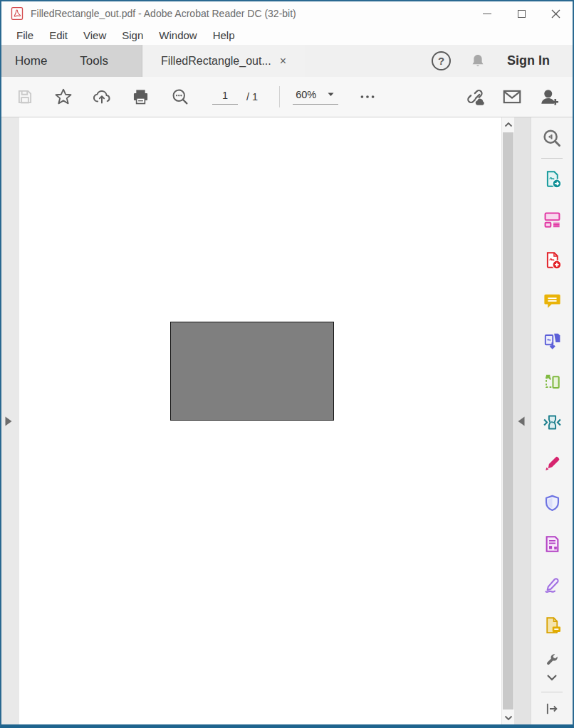 This screenshot has height=728, width=574. What do you see at coordinates (224, 61) in the screenshot?
I see `tab-document: FilledRectangle_out... ×` at bounding box center [224, 61].